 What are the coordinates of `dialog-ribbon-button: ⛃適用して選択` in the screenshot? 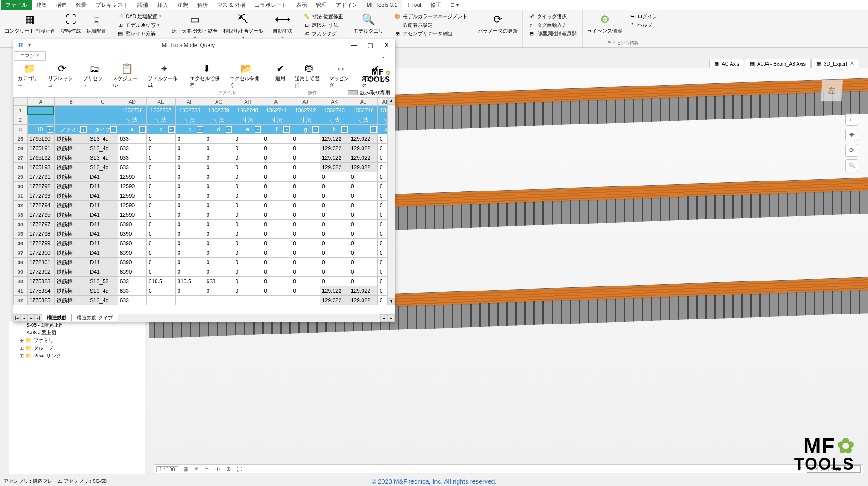 It's located at (309, 76).